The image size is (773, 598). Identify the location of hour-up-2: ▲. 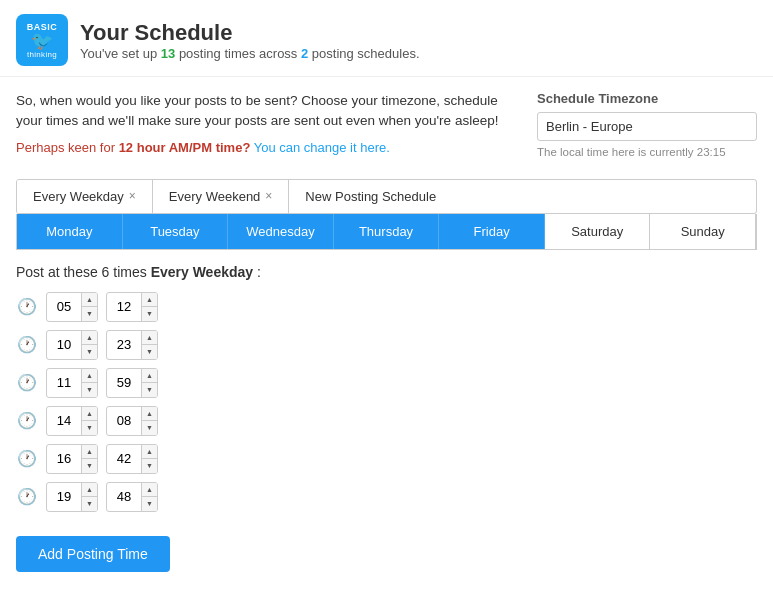
(90, 338).